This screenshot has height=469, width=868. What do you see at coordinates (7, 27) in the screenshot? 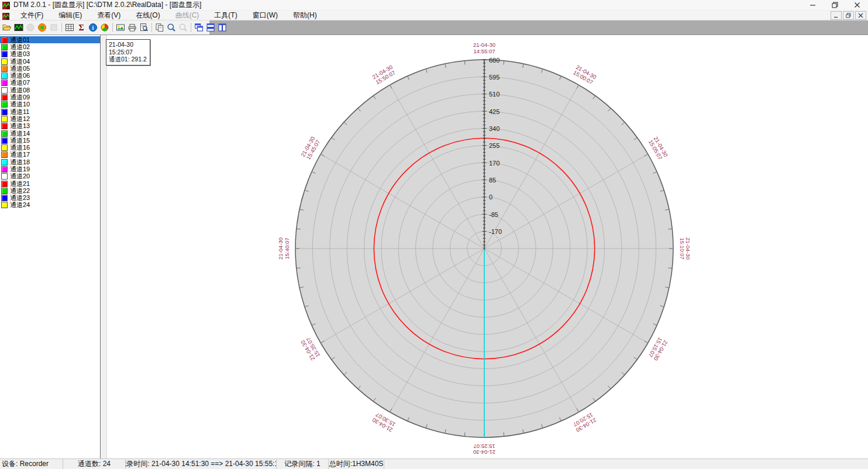
I see `open-file-icon` at bounding box center [7, 27].